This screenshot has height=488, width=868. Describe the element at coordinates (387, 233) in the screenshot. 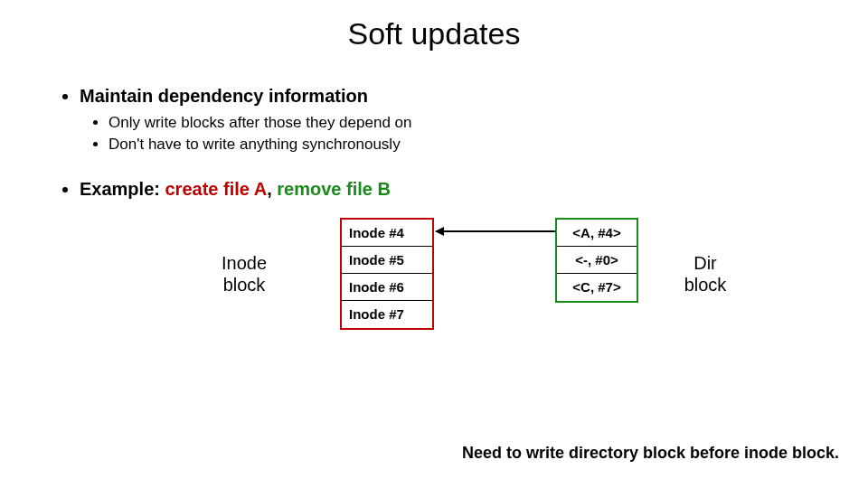

I see `inode-cell-4: Inode #4` at that location.